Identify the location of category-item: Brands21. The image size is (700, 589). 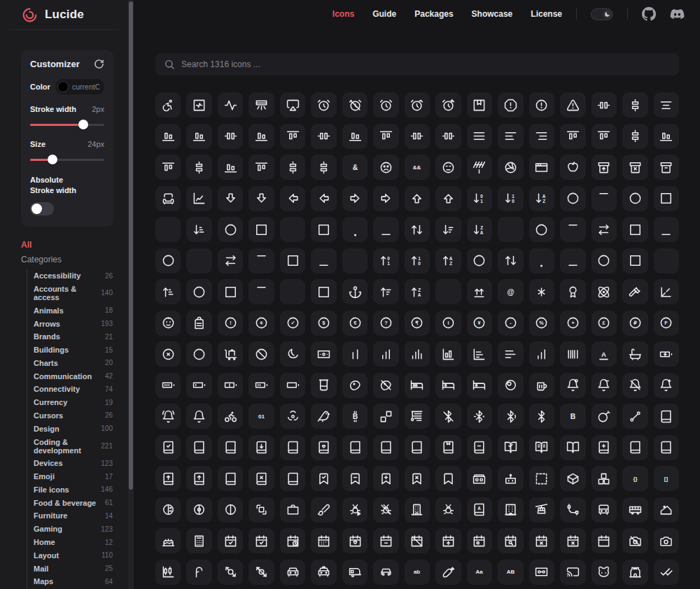
(70, 337).